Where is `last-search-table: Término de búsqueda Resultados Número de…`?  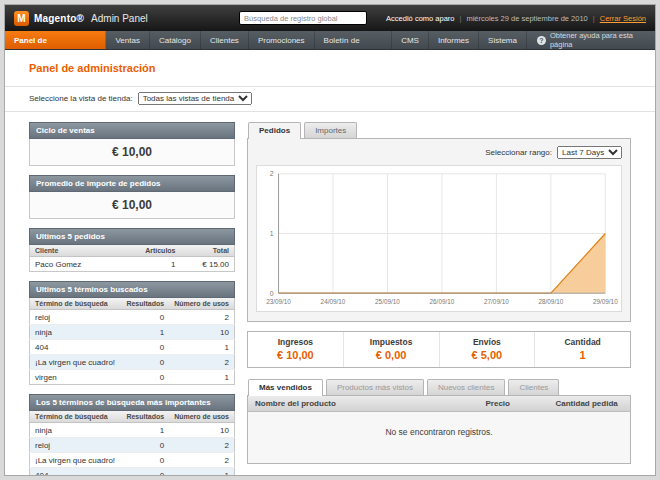 last-search-table: Término de búsqueda Resultados Número de… is located at coordinates (132, 342).